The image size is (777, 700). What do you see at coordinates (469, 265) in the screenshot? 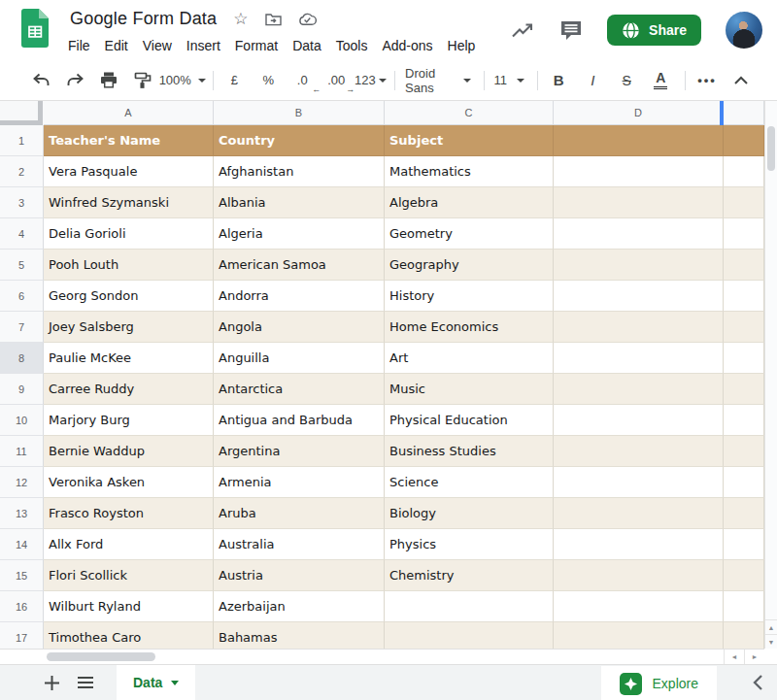
I see `cell-C5: Geography` at bounding box center [469, 265].